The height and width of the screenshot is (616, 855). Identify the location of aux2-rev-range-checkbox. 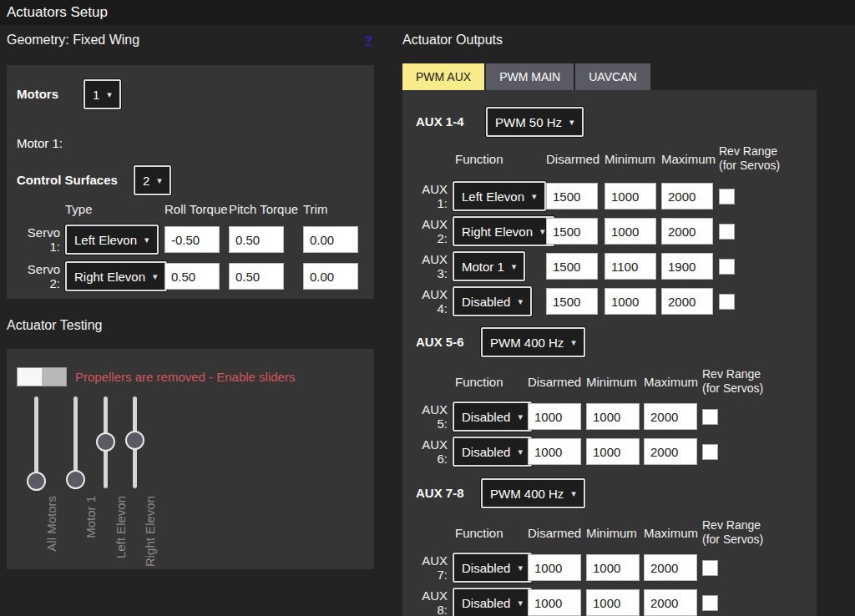
(726, 232).